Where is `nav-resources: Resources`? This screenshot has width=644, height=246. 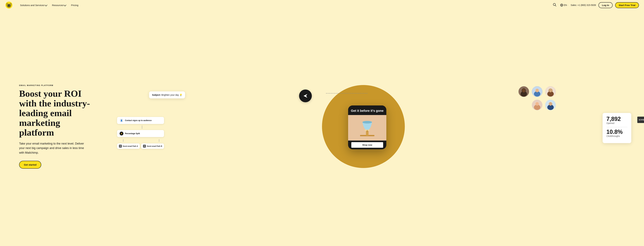 nav-resources: Resources is located at coordinates (59, 5).